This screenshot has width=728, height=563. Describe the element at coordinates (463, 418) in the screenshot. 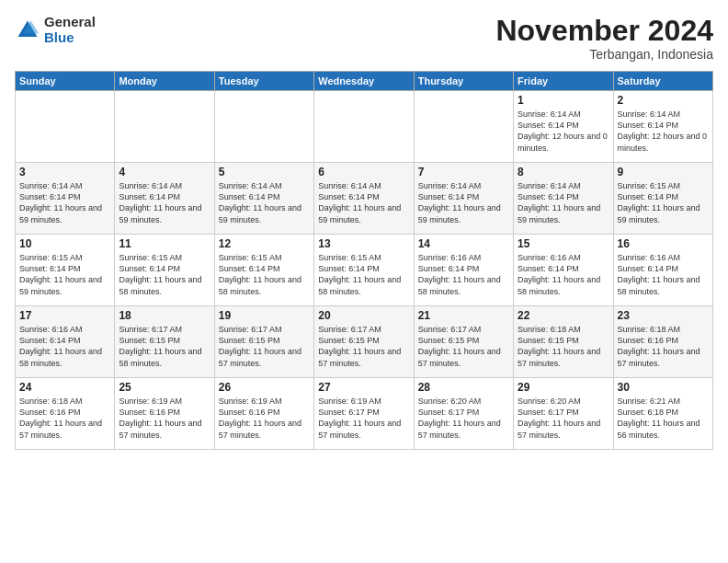

I see `day-detail: Sunrise: 6:20 AM Sunset: 6:17 PM Dayligh…` at that location.